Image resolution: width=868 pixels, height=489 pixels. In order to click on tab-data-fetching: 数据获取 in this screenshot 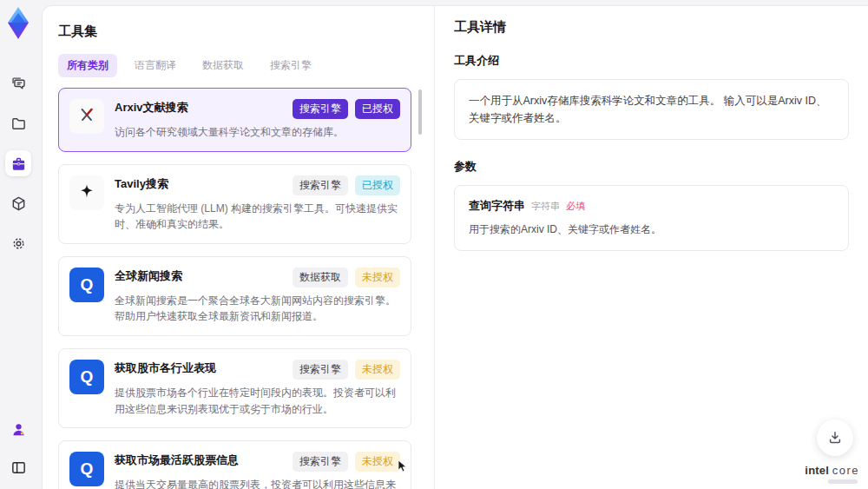, I will do `click(223, 66)`.